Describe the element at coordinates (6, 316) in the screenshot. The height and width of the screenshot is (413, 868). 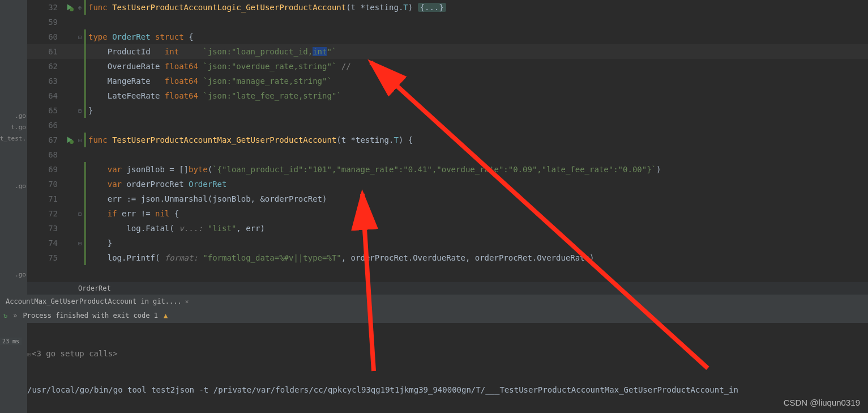
I see `rerun-icon: ↻` at that location.